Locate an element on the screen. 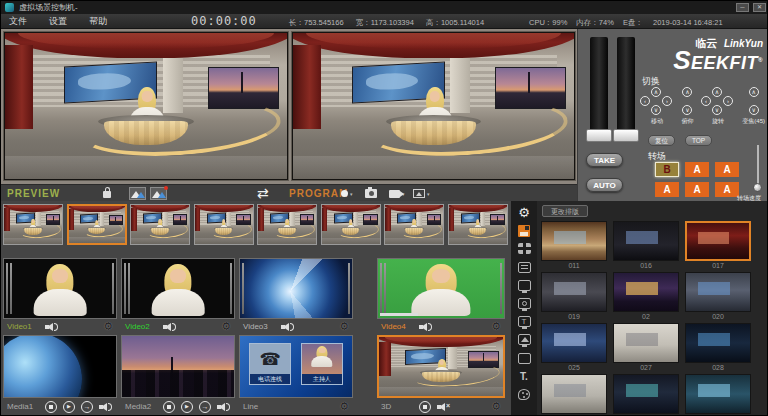  transition-source-button-5: A is located at coordinates (697, 190).